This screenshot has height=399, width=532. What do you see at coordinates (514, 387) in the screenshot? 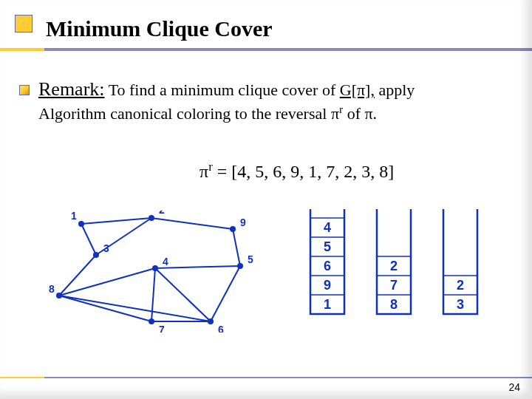
I see `page-number: 24` at bounding box center [514, 387].